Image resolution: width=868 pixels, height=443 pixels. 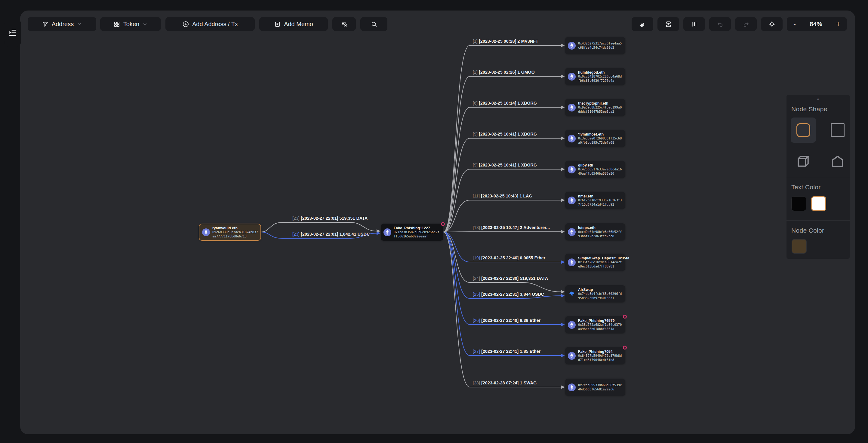 What do you see at coordinates (412, 232) in the screenshot?
I see `address-node: Fake_Phishing11227 0x1ba383587e6b6e8925b…` at bounding box center [412, 232].